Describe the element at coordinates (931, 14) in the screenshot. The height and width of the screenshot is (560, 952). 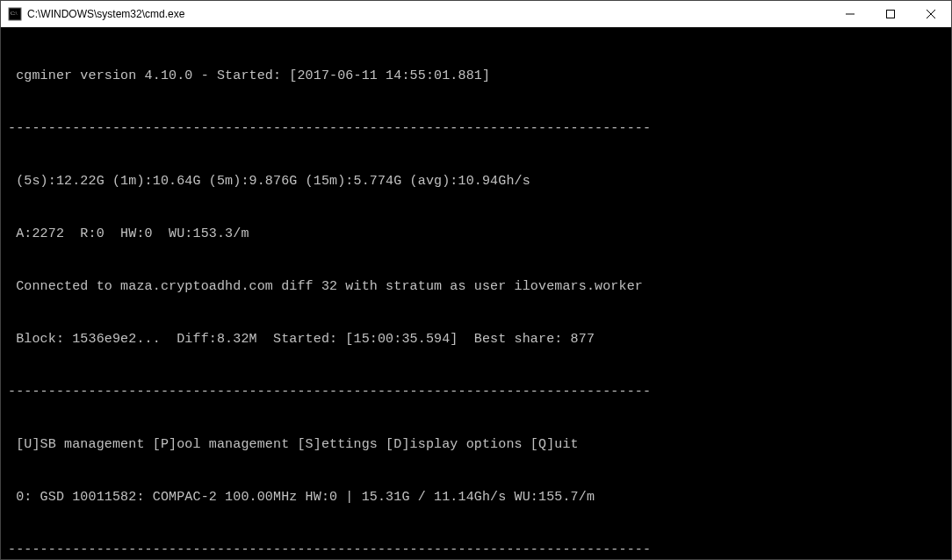
I see `close-button` at that location.